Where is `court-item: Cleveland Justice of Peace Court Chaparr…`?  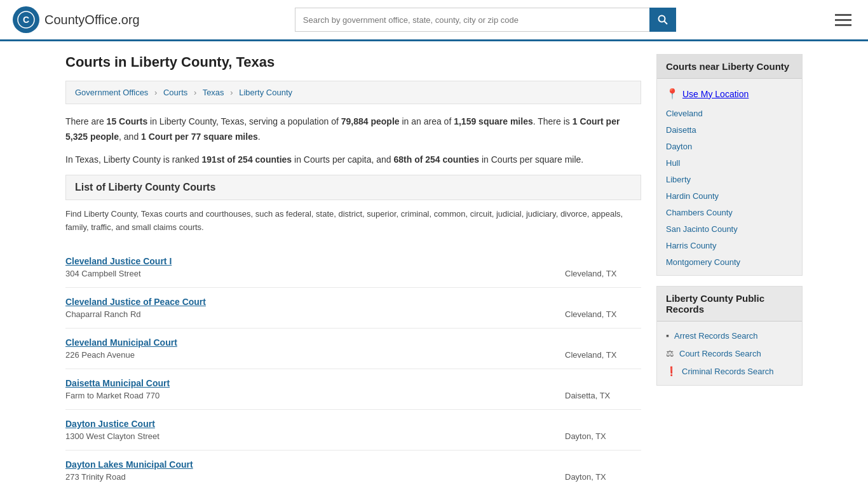
court-item: Cleveland Justice of Peace Court Chaparr… is located at coordinates (353, 308).